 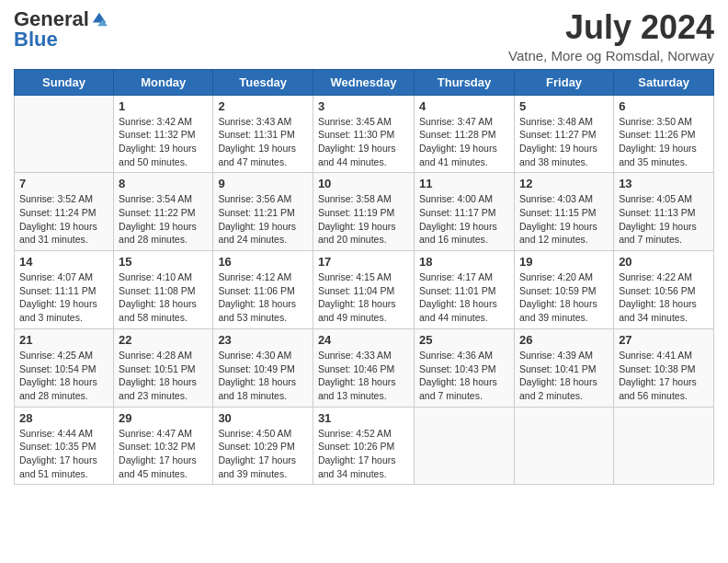 I want to click on day-info: Sunrise: 4:07 AMSunset: 11:11 PMDaylight…, so click(x=64, y=298).